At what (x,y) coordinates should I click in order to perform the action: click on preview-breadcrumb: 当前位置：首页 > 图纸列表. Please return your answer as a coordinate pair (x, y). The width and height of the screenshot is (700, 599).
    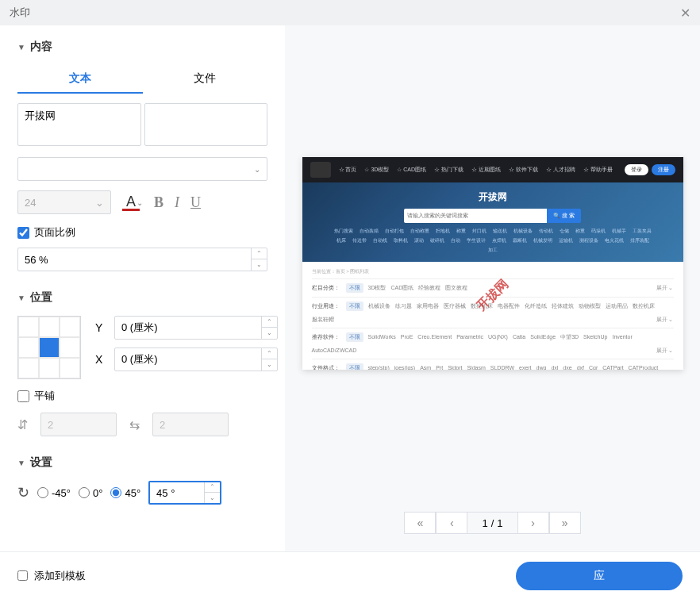
    Looking at the image, I should click on (493, 273).